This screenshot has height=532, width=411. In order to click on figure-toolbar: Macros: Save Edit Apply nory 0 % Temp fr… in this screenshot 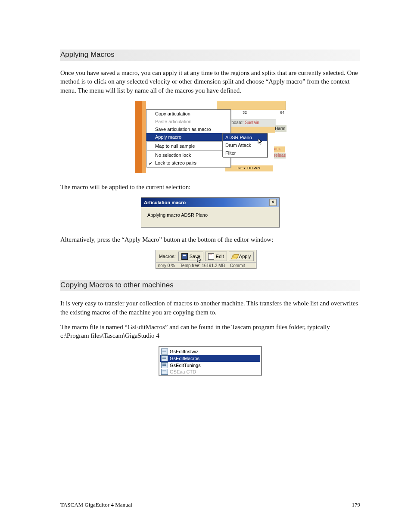, I will do `click(210, 259)`.